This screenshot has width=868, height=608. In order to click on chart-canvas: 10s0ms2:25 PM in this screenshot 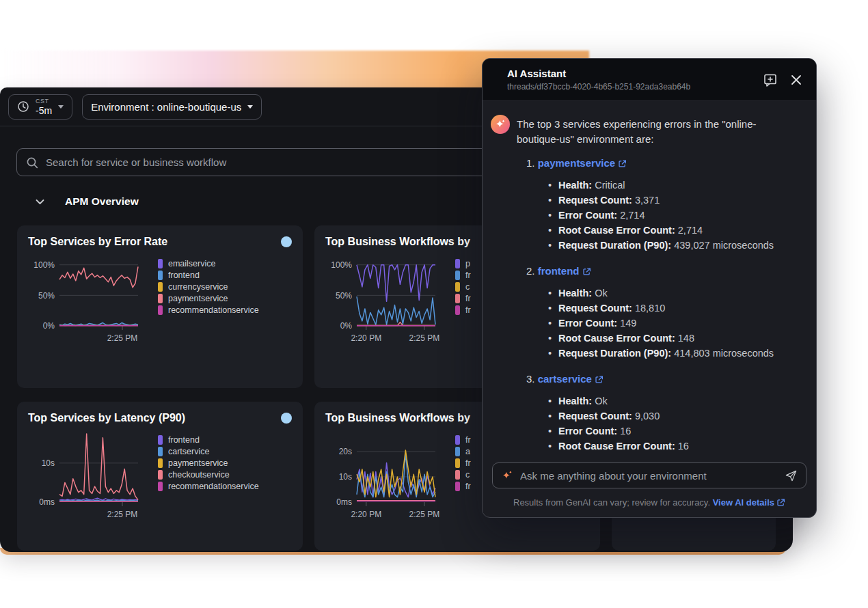, I will do `click(85, 476)`.